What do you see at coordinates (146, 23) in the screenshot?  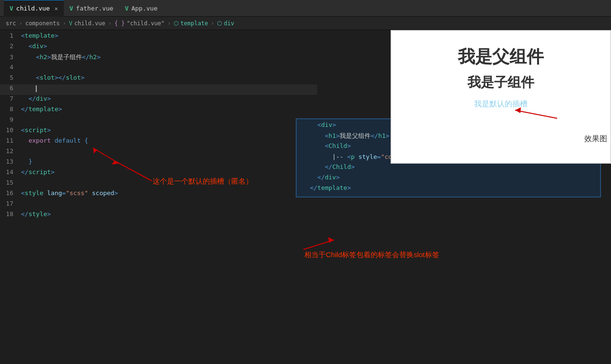 I see `breadcrumb-child-name: "child.vue"` at bounding box center [146, 23].